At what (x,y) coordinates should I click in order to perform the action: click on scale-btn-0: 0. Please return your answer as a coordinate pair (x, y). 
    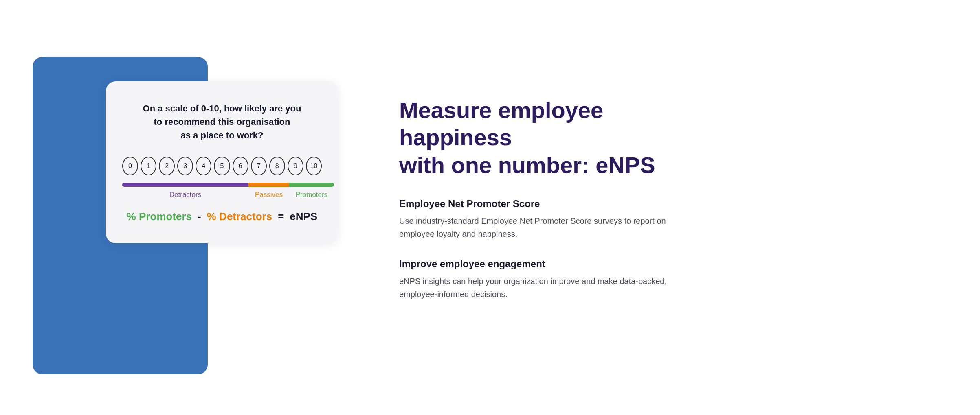
    Looking at the image, I should click on (130, 166).